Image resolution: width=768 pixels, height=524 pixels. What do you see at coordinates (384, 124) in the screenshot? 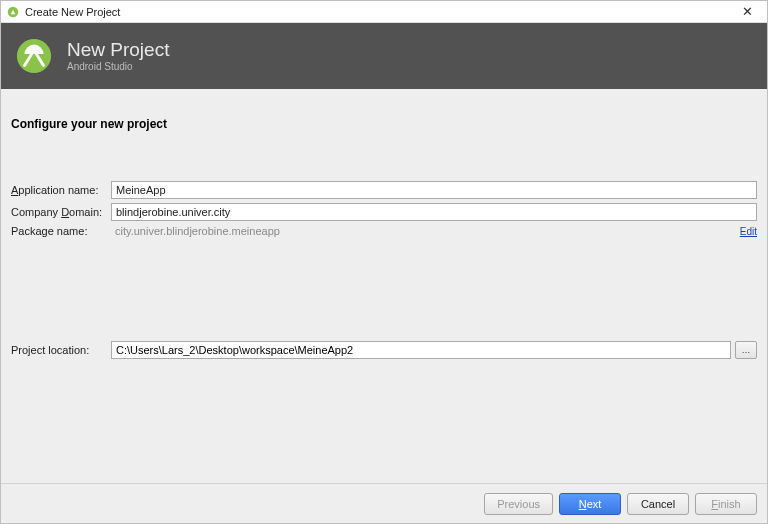
I see `page-heading: Configure your new project` at bounding box center [384, 124].